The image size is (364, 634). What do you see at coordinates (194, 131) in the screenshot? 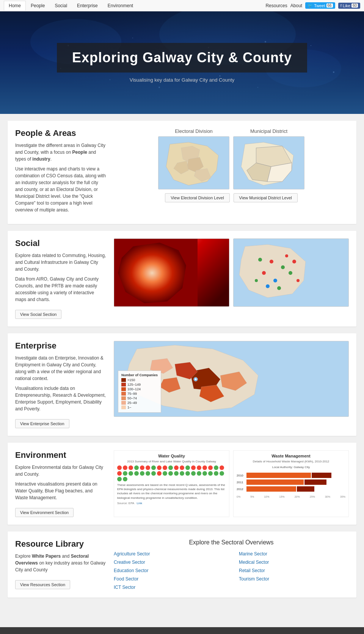
I see `map1-label: Electoral Division` at bounding box center [194, 131].